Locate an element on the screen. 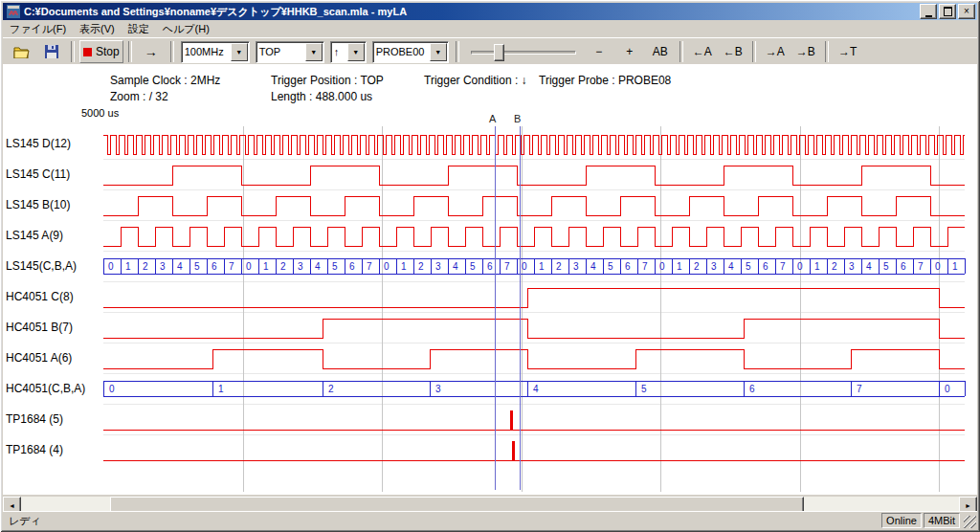  horizontal-scrollbar: ◄ ► is located at coordinates (490, 504).